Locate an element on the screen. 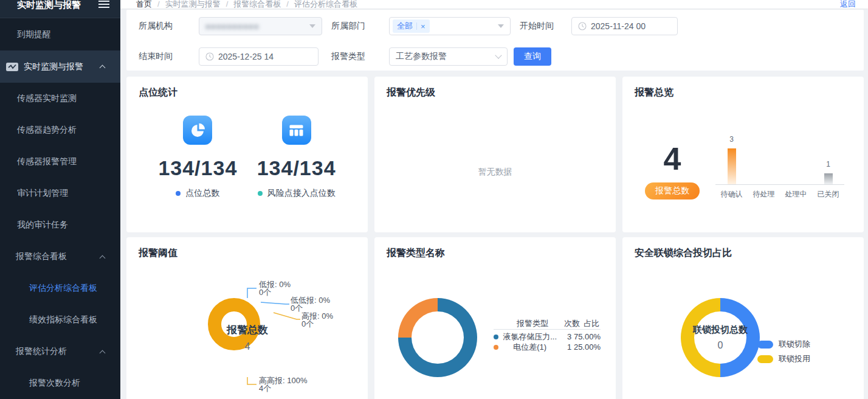 The width and height of the screenshot is (868, 399). hamburger-icon is located at coordinates (104, 4).